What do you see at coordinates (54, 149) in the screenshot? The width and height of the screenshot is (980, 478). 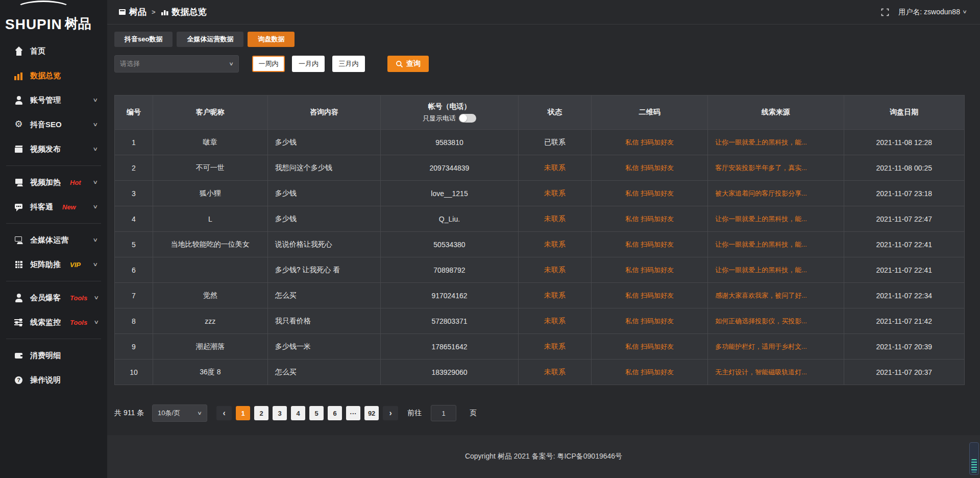 I see `sidebar-item: 视频发布` at bounding box center [54, 149].